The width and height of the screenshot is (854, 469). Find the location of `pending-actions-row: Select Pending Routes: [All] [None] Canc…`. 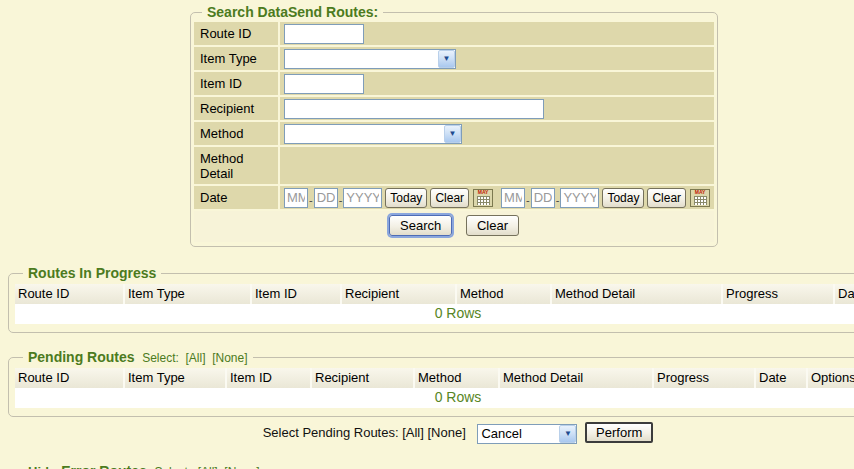

pending-actions-row: Select Pending Routes: [All] [None] Canc… is located at coordinates (431, 433).